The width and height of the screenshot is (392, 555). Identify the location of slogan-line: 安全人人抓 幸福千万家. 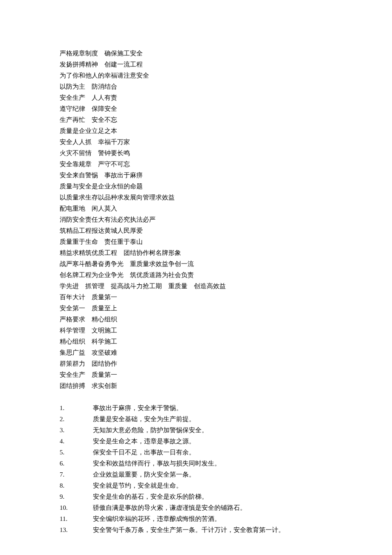
(196, 142).